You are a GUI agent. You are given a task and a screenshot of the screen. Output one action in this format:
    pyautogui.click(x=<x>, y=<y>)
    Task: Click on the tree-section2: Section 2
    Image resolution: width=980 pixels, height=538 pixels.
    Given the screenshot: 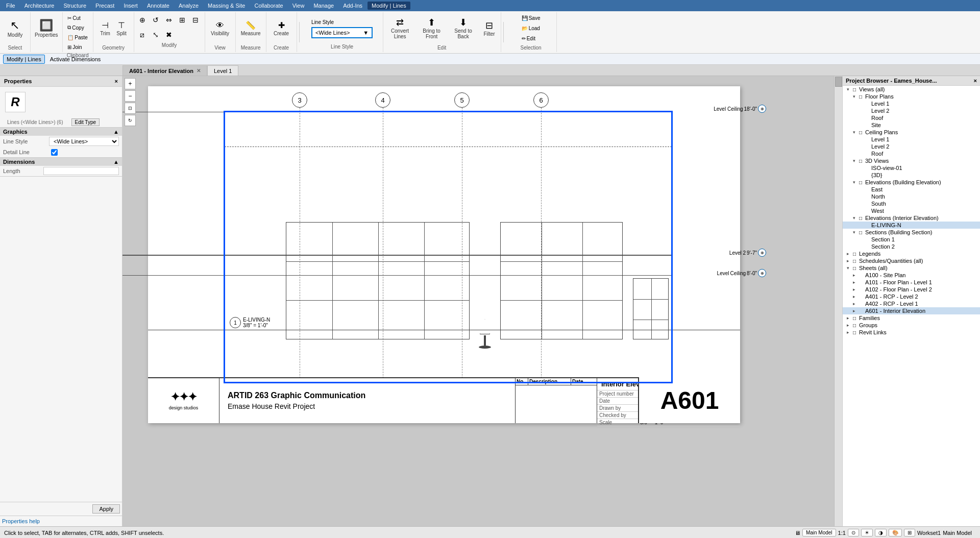 What is the action you would take?
    pyautogui.click(x=912, y=247)
    